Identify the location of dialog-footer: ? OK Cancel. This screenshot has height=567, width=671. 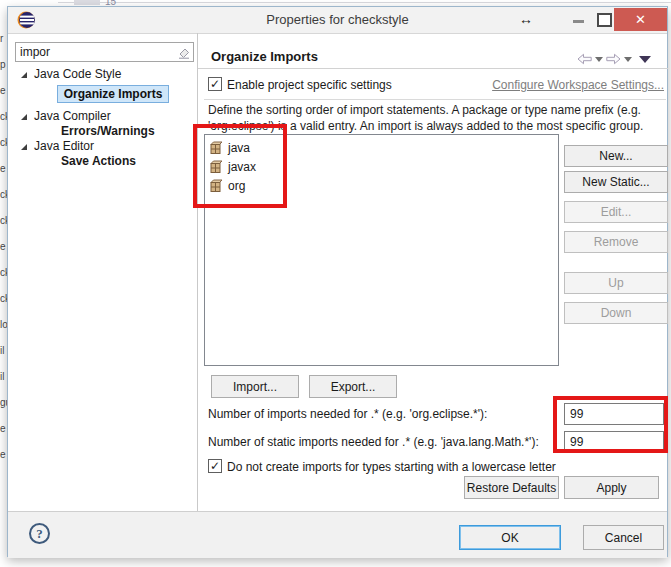
(338, 534).